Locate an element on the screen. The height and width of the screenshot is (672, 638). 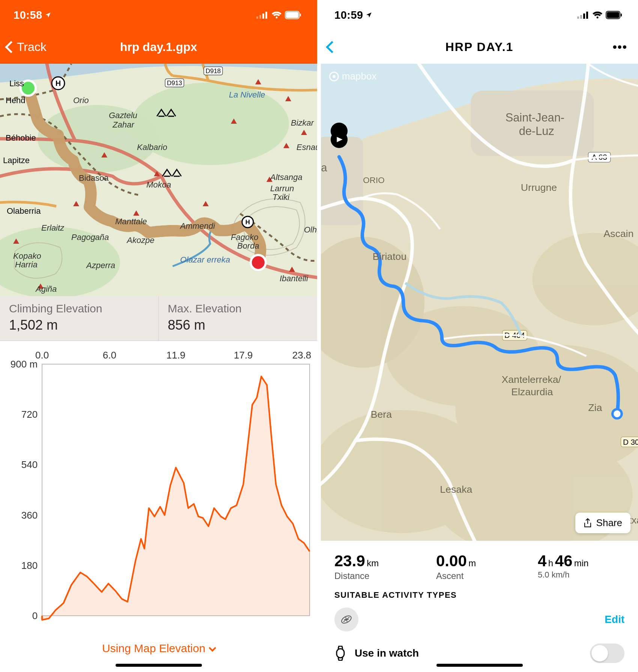
svg-text: Ammendi is located at coordinates (197, 226).